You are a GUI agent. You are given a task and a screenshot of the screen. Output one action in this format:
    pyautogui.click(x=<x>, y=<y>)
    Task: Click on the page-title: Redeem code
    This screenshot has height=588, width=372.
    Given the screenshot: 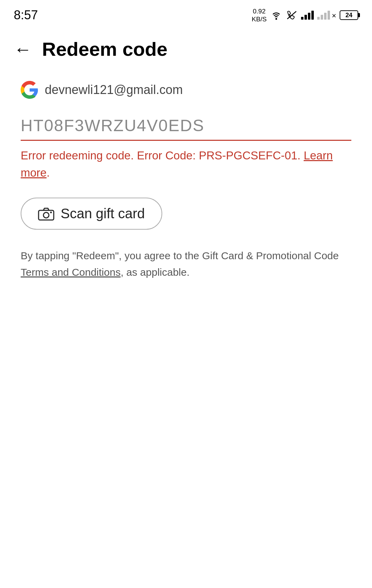 What is the action you would take?
    pyautogui.click(x=105, y=49)
    